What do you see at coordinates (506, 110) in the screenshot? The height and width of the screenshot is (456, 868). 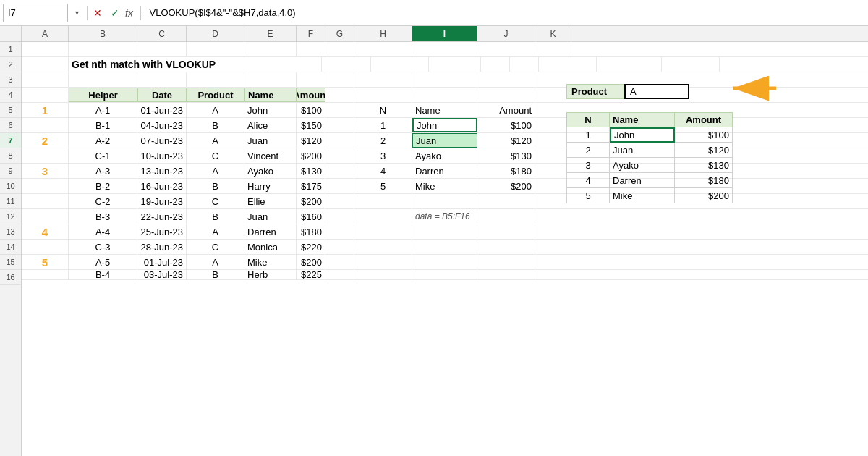 I see `cell-j5: Amount` at bounding box center [506, 110].